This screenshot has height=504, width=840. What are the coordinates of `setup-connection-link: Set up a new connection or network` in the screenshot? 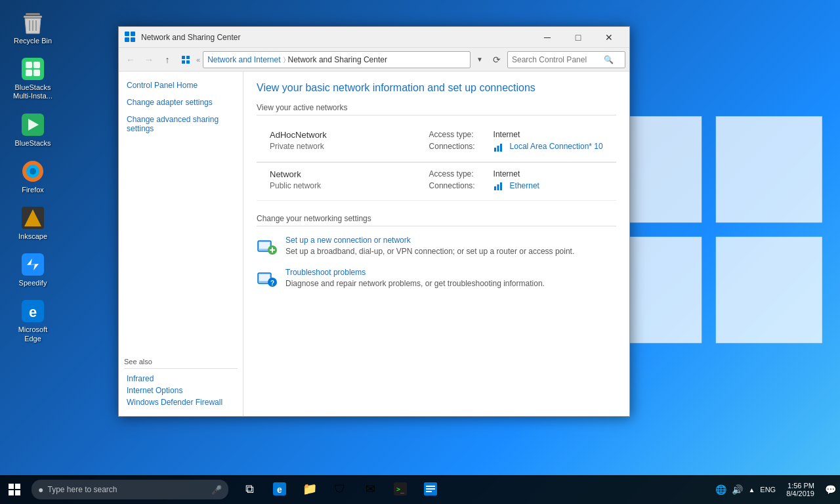 It's located at (451, 240).